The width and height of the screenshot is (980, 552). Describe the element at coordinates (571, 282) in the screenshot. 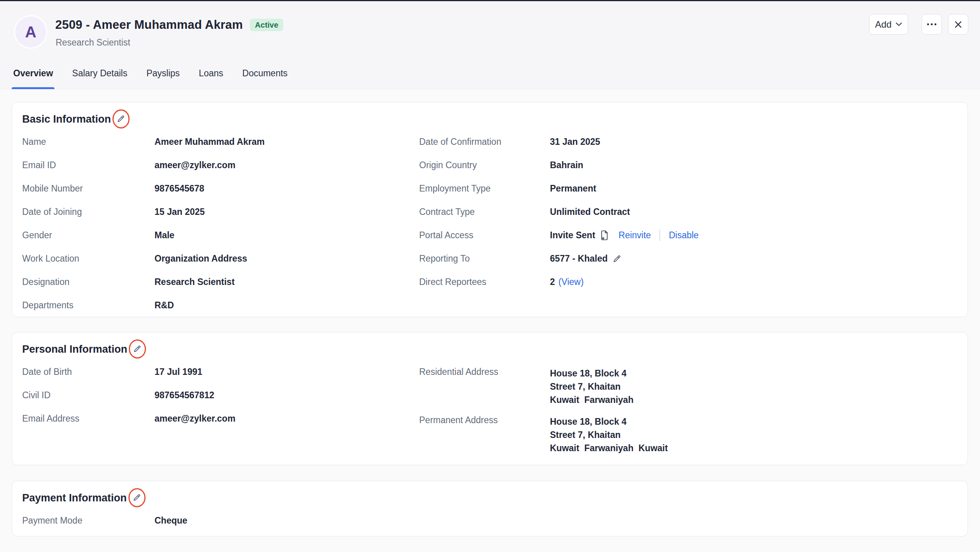

I see `view-reportees-link: (View)` at that location.